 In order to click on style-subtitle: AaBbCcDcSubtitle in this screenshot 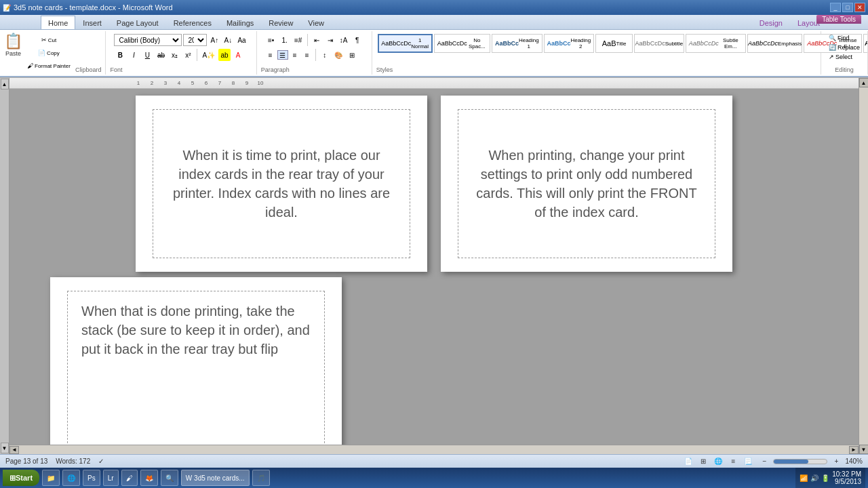, I will do `click(659, 43)`.